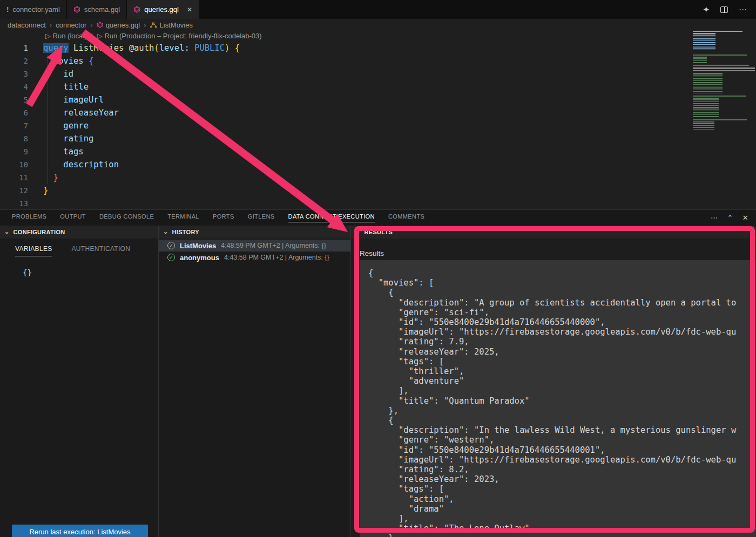  What do you see at coordinates (554, 232) in the screenshot?
I see `results-header: ⌄ RESULTS` at bounding box center [554, 232].